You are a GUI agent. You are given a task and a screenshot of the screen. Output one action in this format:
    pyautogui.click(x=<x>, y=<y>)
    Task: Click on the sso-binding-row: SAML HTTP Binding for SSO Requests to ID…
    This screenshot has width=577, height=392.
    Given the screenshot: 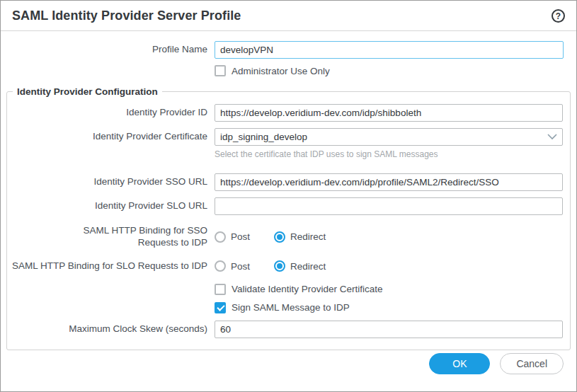 What is the action you would take?
    pyautogui.click(x=289, y=237)
    